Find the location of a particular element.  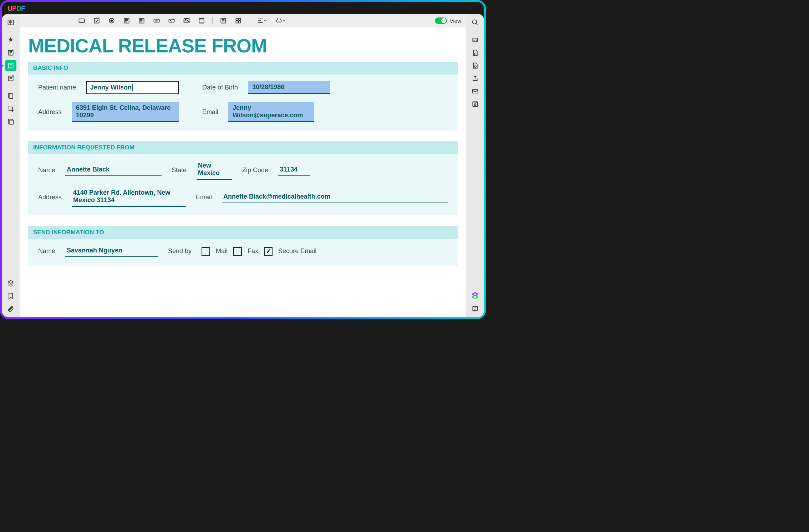

radio-tool is located at coordinates (112, 21).